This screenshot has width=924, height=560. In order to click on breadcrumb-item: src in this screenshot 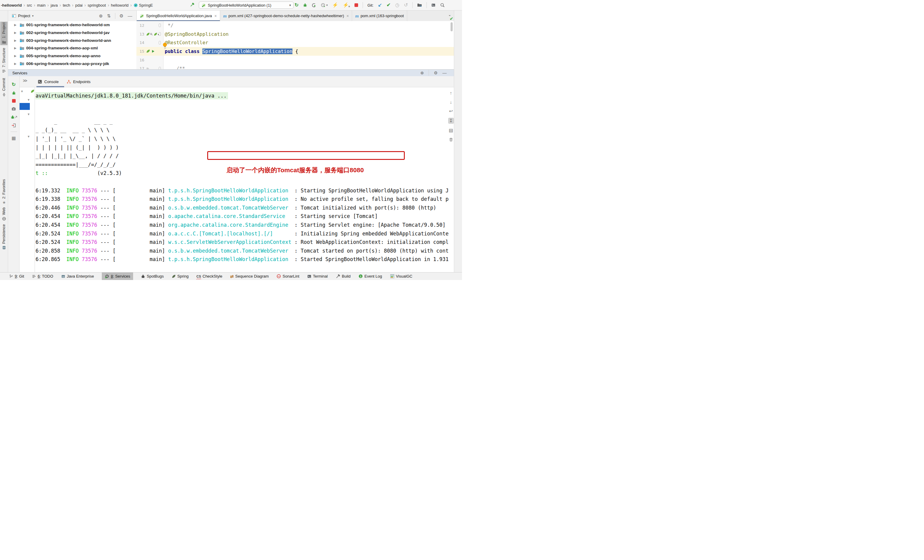, I will do `click(29, 5)`.